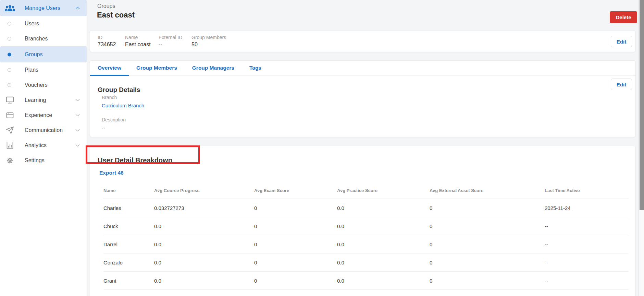  I want to click on column-header: Avg Exam Score, so click(296, 191).